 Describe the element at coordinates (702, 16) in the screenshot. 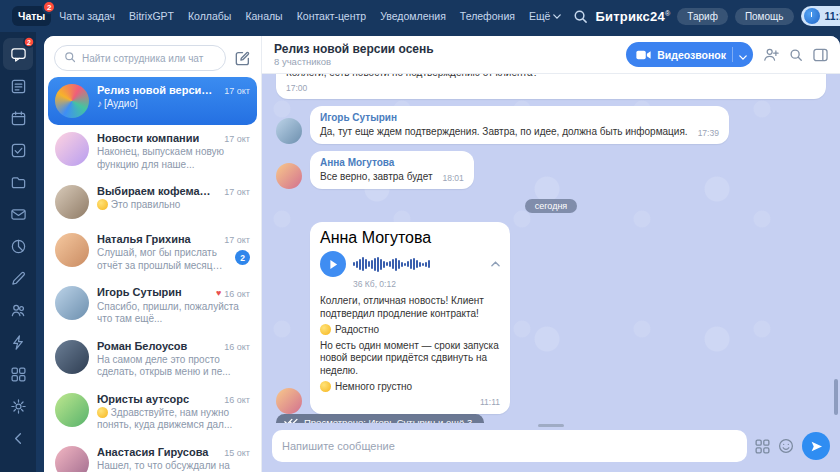

I see `tariff-button: Тариф` at that location.